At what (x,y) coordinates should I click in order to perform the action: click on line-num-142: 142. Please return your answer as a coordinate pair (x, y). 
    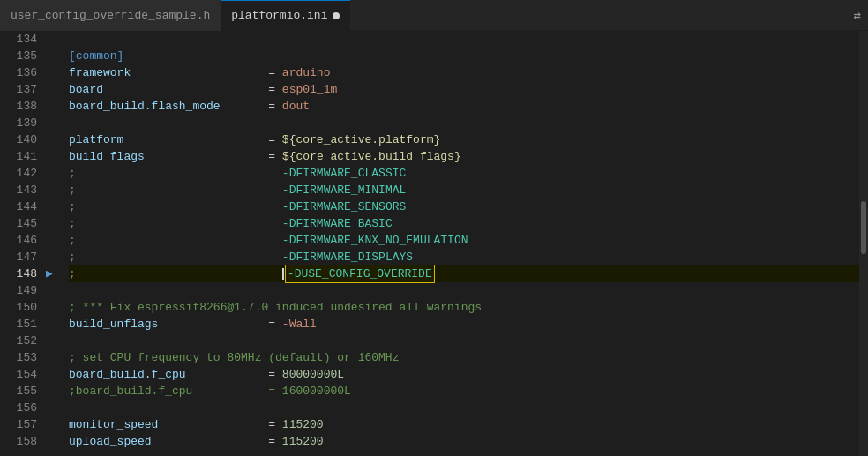
    Looking at the image, I should click on (19, 173).